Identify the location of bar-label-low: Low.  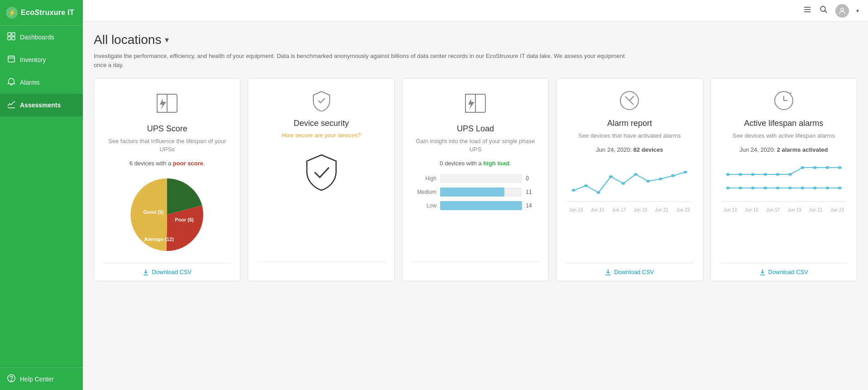
(427, 206).